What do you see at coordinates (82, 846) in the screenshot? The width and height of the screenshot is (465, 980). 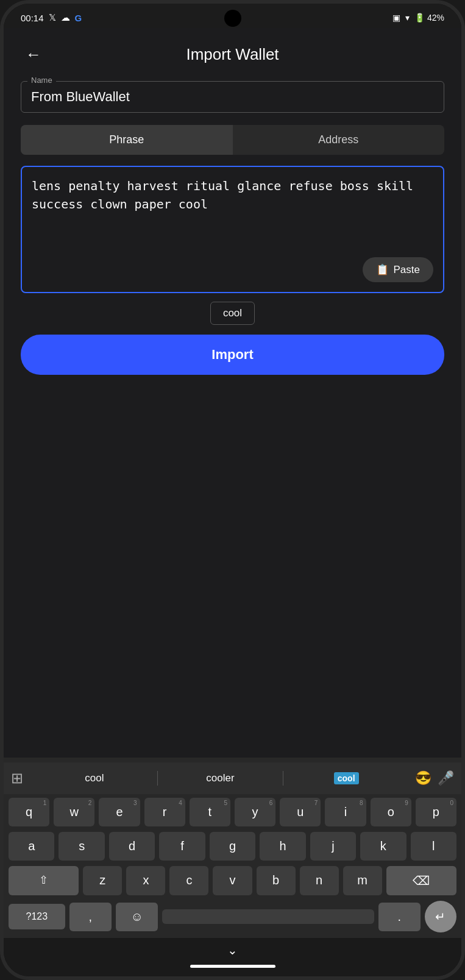 I see `key-s: s` at bounding box center [82, 846].